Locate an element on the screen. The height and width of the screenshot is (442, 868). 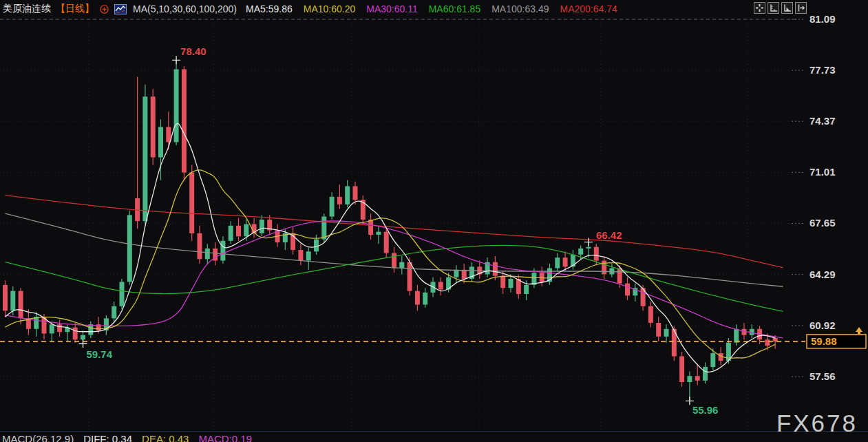
axis-tick-label: 57.56 is located at coordinates (823, 376).